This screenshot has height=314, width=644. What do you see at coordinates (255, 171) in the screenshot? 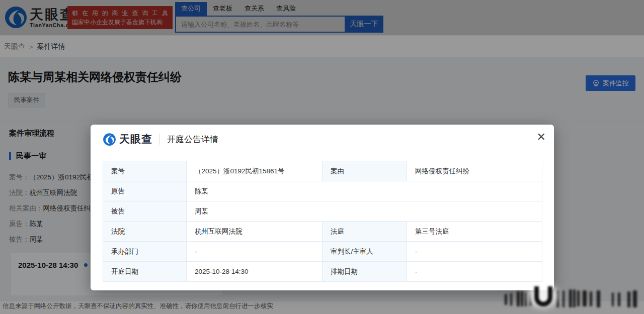
I see `cell-value: （2025）浙0192民初15861号` at bounding box center [255, 171].